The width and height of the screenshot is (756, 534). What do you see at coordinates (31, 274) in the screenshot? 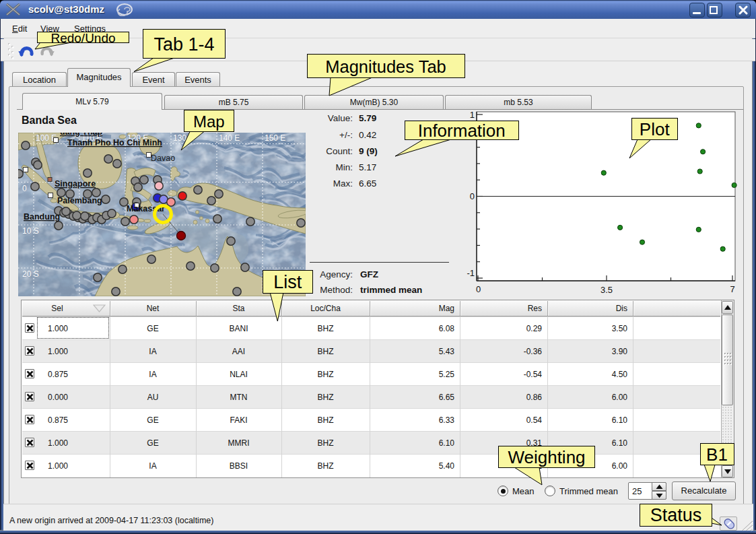
I see `svg-text: 20 S` at bounding box center [31, 274].